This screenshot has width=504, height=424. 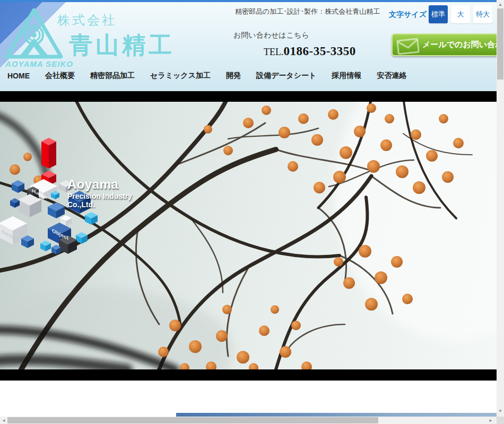 I want to click on vertical-scrollbar: ▲ ▼, so click(x=500, y=208).